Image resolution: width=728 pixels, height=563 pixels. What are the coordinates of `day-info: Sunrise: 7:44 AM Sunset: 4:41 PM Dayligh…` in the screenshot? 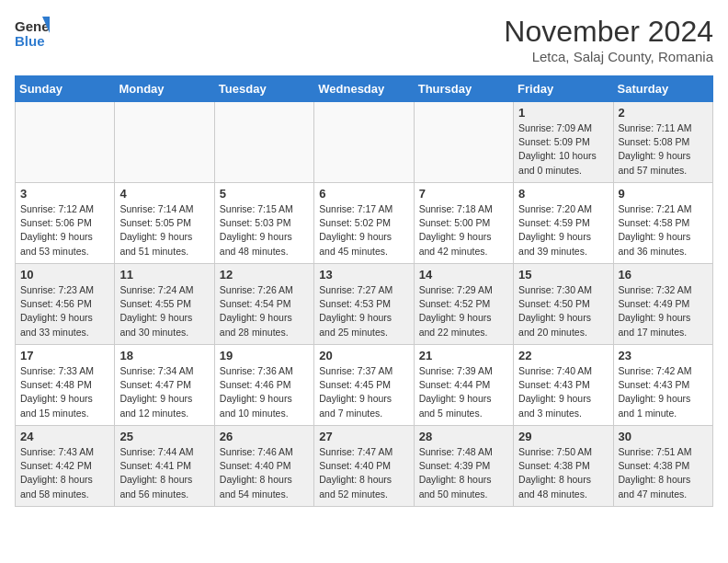 It's located at (164, 473).